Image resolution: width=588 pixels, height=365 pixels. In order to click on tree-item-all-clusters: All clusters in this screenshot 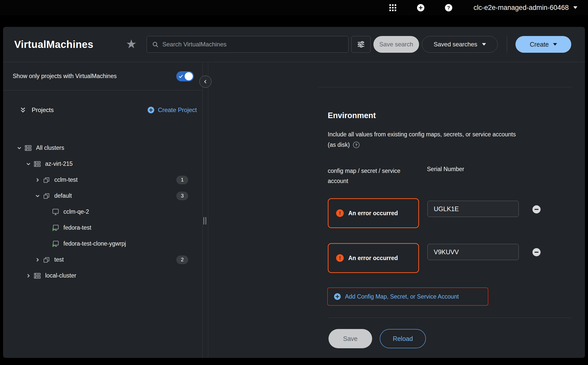, I will do `click(103, 148)`.